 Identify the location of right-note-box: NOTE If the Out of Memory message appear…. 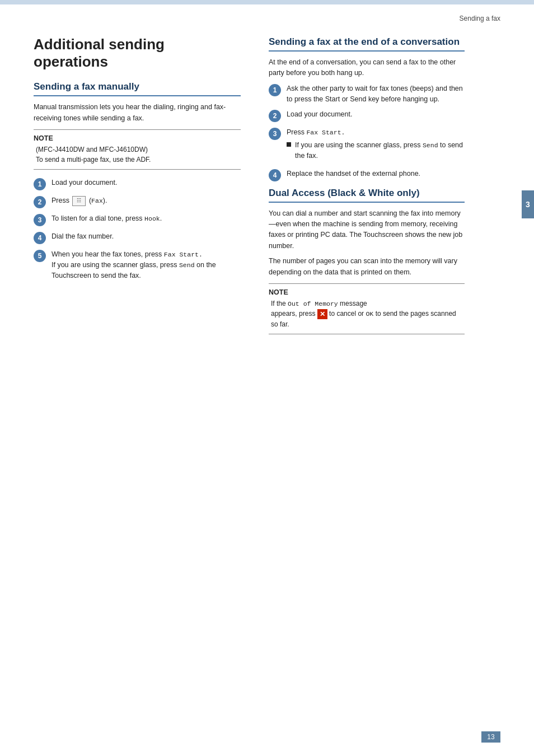
(367, 309).